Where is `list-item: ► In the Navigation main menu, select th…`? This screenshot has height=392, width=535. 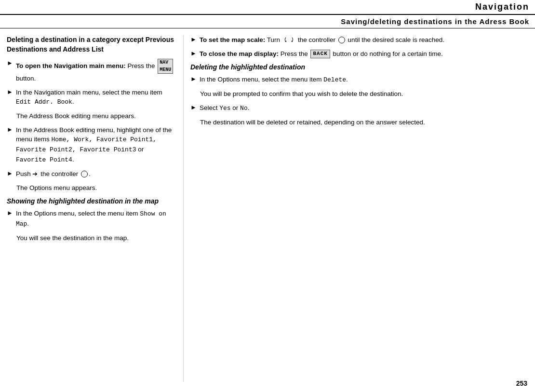
list-item: ► In the Navigation main menu, select th… is located at coordinates (91, 97).